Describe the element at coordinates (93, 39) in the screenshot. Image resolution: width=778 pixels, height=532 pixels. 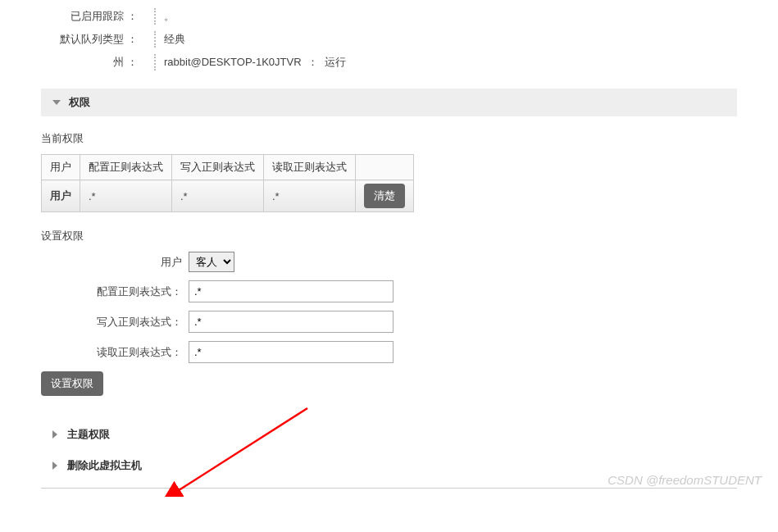
I see `detail-label: 默认队列类型：` at that location.